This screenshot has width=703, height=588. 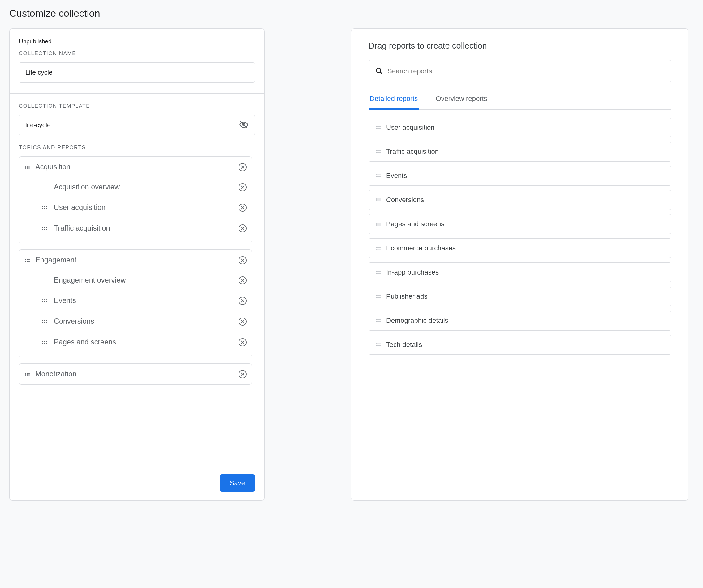 I want to click on report-type-tabs: Detailed reportsOverview reports, so click(x=520, y=102).